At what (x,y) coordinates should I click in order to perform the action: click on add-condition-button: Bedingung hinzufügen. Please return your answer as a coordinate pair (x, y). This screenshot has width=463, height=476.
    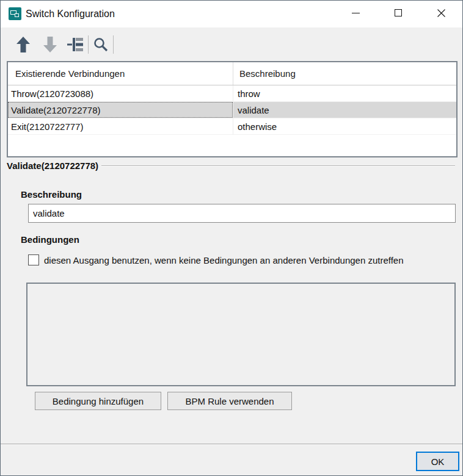
    Looking at the image, I should click on (98, 401).